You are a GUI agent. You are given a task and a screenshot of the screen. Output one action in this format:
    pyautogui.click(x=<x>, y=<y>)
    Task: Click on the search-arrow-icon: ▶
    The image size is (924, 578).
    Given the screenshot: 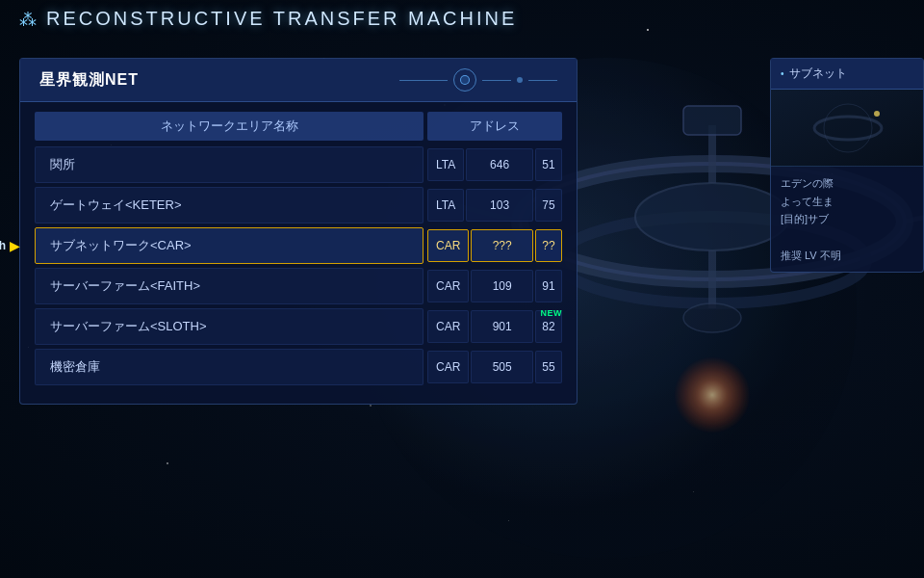 What is the action you would take?
    pyautogui.click(x=15, y=246)
    